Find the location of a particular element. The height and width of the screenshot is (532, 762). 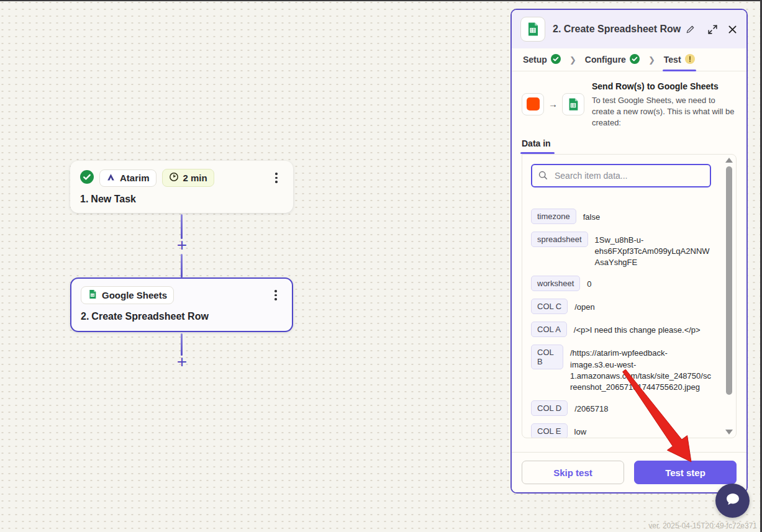

step-2-menu-button is located at coordinates (276, 295).